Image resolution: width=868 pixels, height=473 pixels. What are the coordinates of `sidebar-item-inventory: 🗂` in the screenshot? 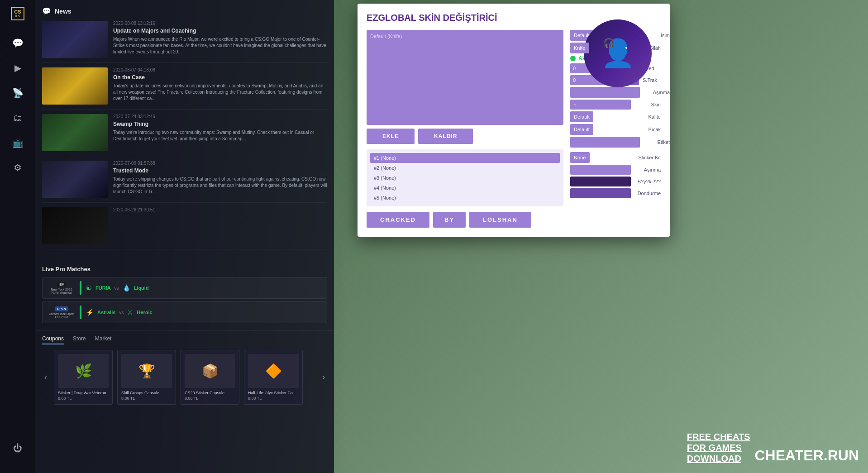 It's located at (18, 118).